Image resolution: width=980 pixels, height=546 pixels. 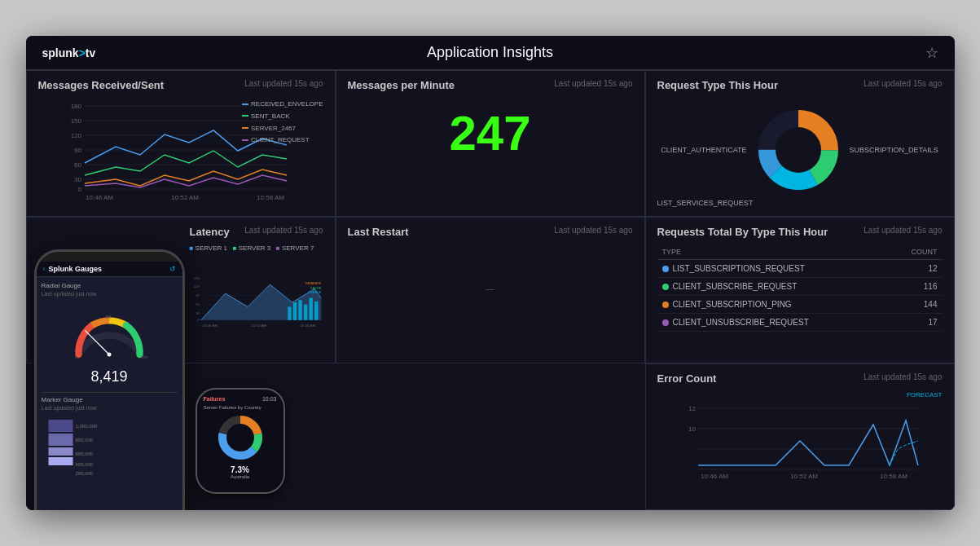 I want to click on donut-svg, so click(x=798, y=150).